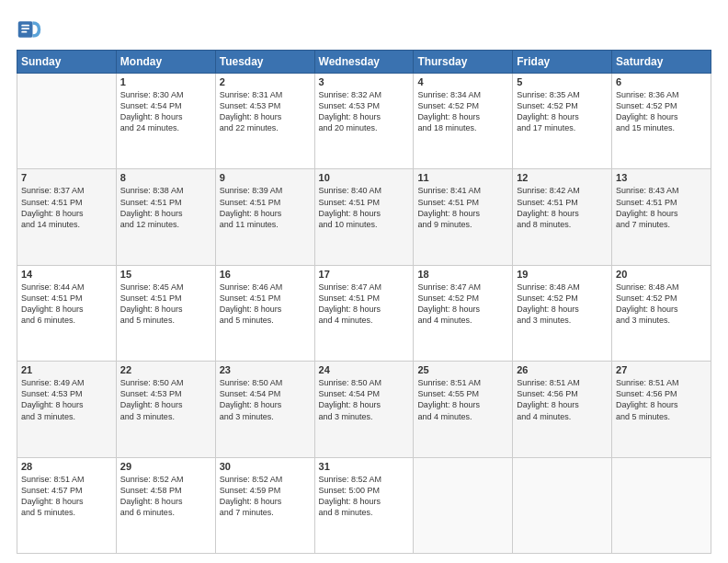 This screenshot has width=728, height=563. I want to click on day-number: 6, so click(662, 82).